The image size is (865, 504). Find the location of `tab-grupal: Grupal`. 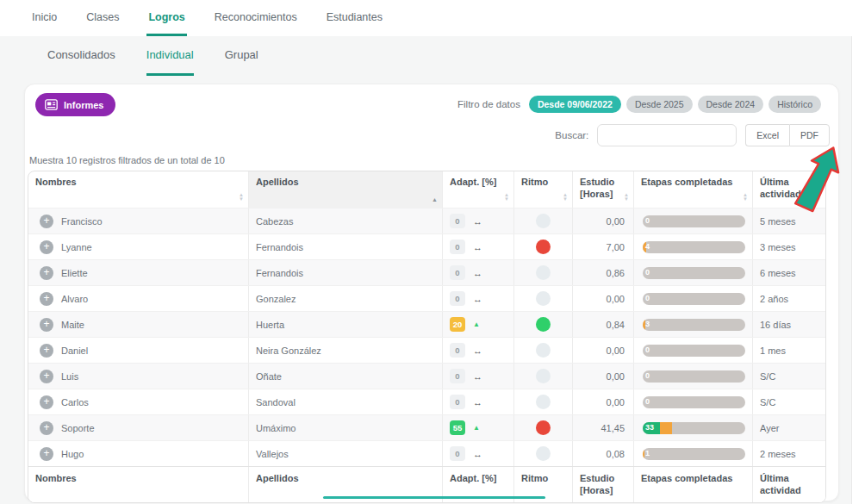

tab-grupal: Grupal is located at coordinates (241, 62).